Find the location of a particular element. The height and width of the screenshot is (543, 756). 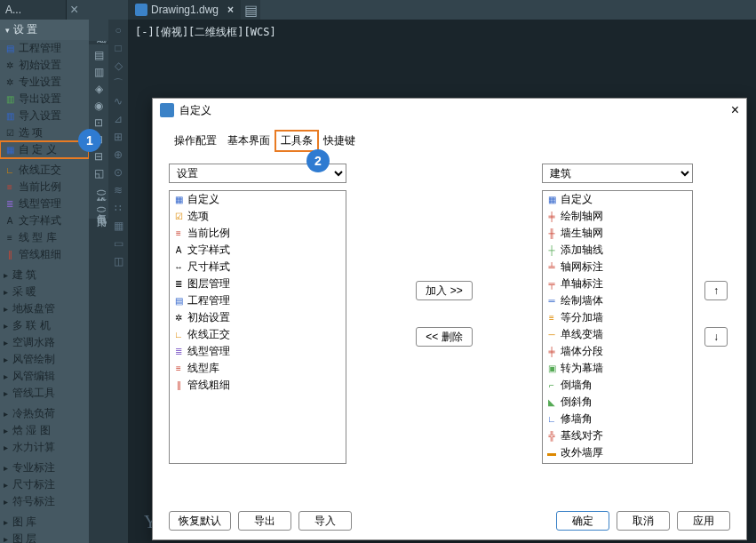

tree-item: ▸焓 湿 图 is located at coordinates (44, 430).